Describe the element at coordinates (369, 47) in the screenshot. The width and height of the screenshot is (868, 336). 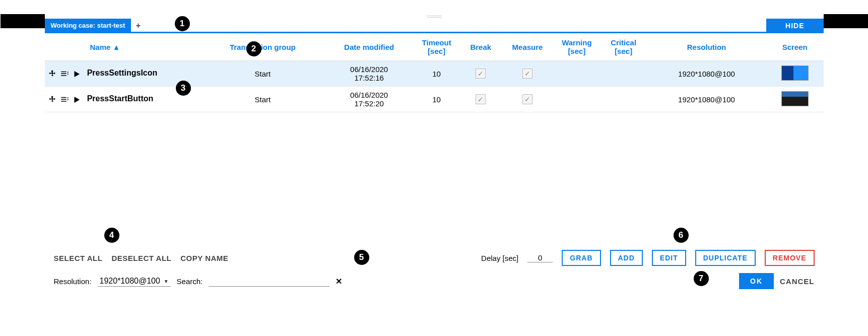
I see `col-date-label: Date modified` at that location.